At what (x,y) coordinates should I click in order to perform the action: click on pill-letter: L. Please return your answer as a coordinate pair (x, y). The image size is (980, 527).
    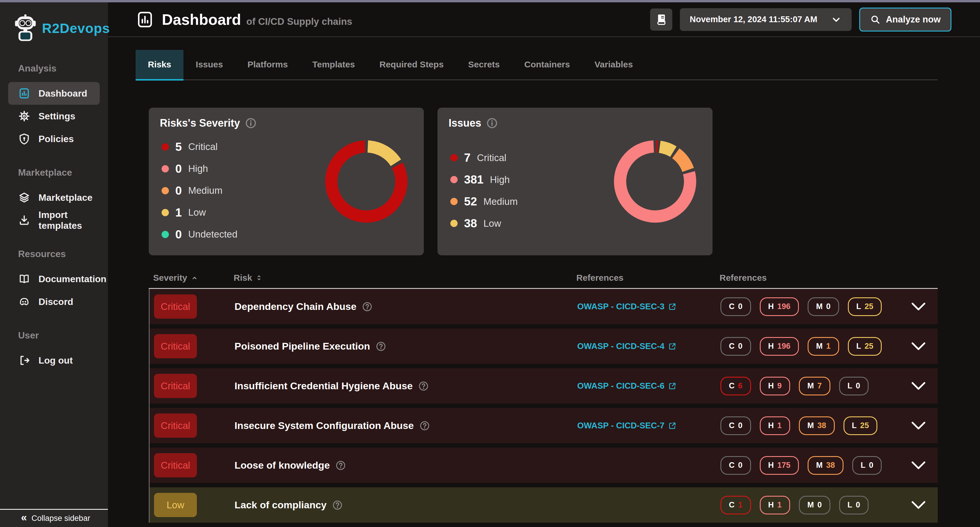
    Looking at the image, I should click on (859, 346).